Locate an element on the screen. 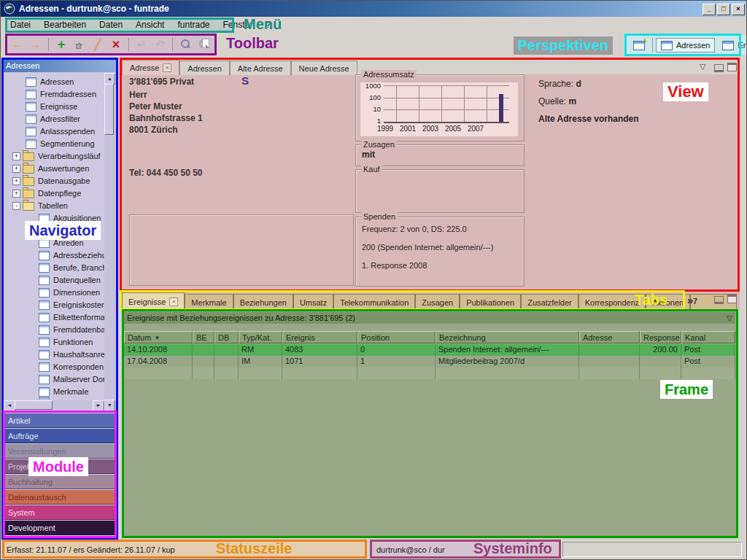 The image size is (747, 560). tree-item: Datenquellen is located at coordinates (54, 280).